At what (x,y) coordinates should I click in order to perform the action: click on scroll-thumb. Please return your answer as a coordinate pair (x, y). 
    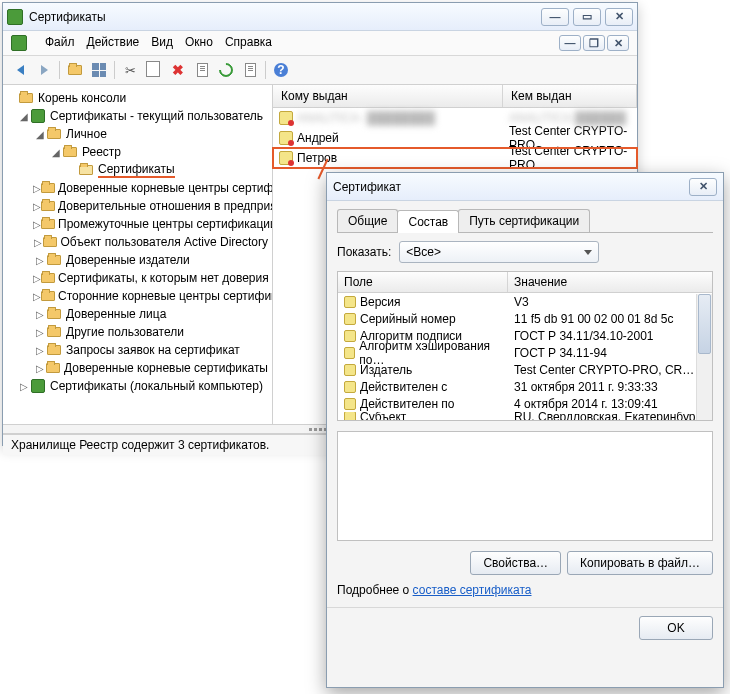
    Looking at the image, I should click on (704, 324).